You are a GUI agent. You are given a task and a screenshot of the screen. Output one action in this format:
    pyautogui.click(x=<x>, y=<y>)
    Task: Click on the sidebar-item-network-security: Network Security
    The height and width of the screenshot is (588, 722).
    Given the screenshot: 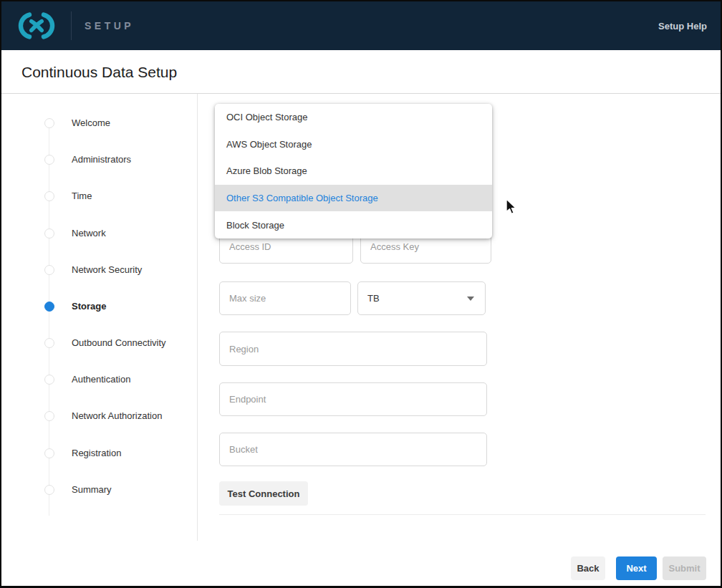 What is the action you would take?
    pyautogui.click(x=93, y=269)
    